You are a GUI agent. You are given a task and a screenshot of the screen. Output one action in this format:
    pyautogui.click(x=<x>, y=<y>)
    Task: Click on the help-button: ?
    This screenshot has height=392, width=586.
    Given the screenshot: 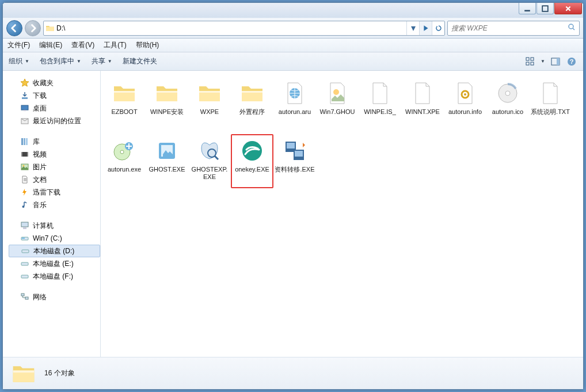 What is the action you would take?
    pyautogui.click(x=572, y=62)
    